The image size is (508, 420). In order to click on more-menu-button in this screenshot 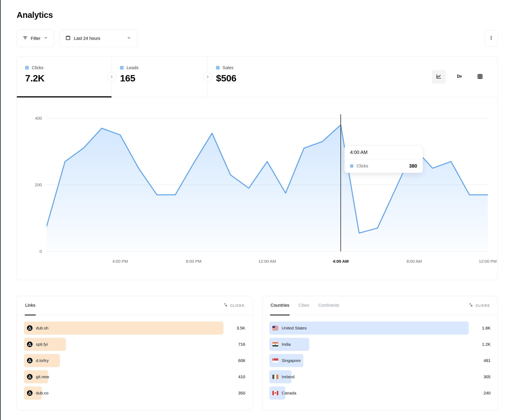, I will do `click(491, 38)`.